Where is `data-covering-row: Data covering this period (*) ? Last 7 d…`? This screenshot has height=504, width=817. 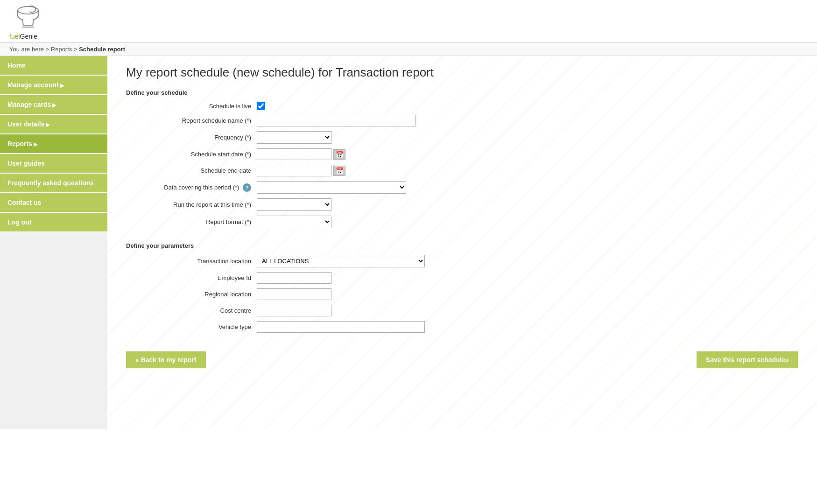 data-covering-row: Data covering this period (*) ? Last 7 d… is located at coordinates (462, 188).